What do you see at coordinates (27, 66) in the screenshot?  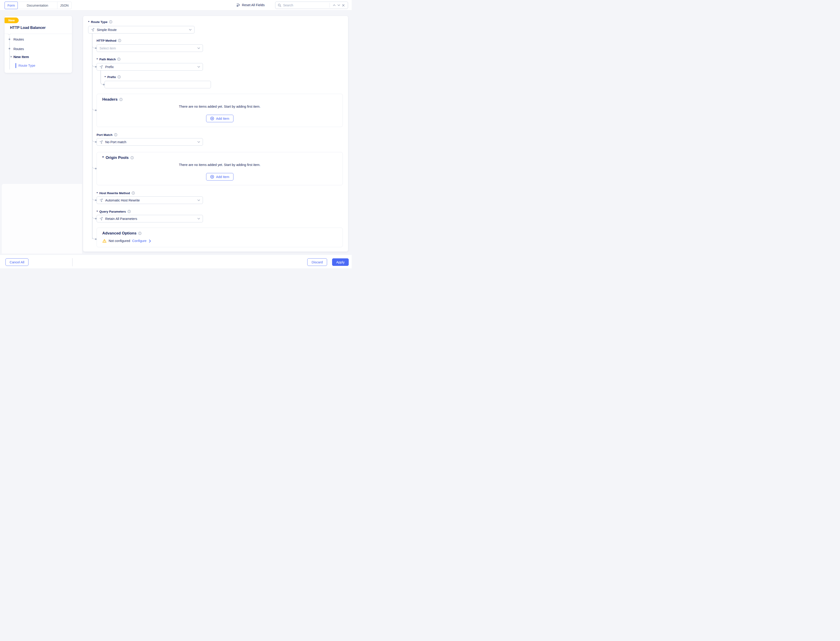 I see `sidebar-item-route-type: Route Type` at bounding box center [27, 66].